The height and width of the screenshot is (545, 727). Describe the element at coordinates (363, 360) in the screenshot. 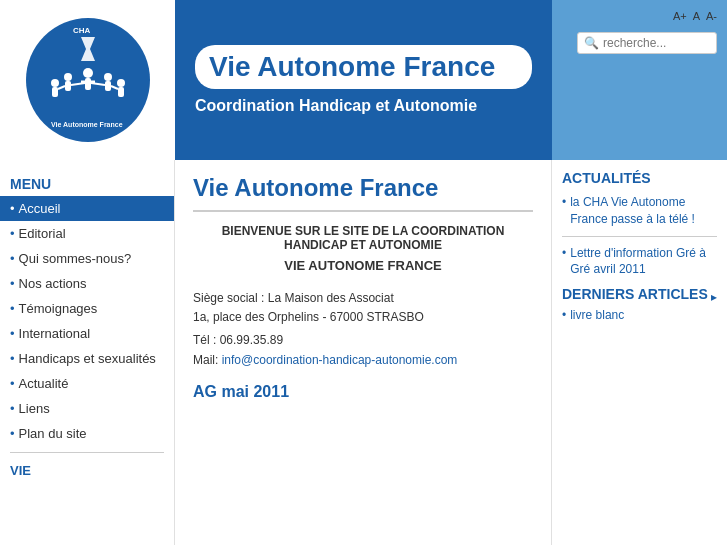

I see `mail-block: Mail: info@coordination-handicap-autonom…` at that location.